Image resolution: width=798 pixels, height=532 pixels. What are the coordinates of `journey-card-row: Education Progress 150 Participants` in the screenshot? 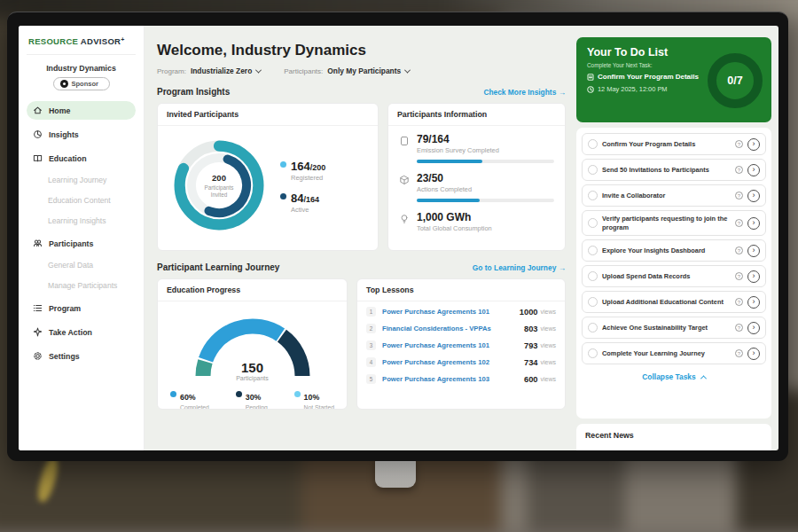 It's located at (362, 344).